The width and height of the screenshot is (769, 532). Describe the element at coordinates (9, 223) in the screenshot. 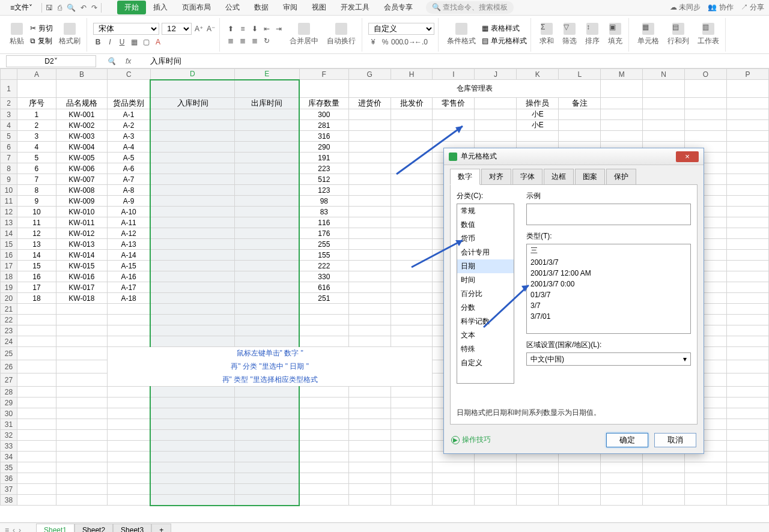

I see `row-header: 13` at that location.